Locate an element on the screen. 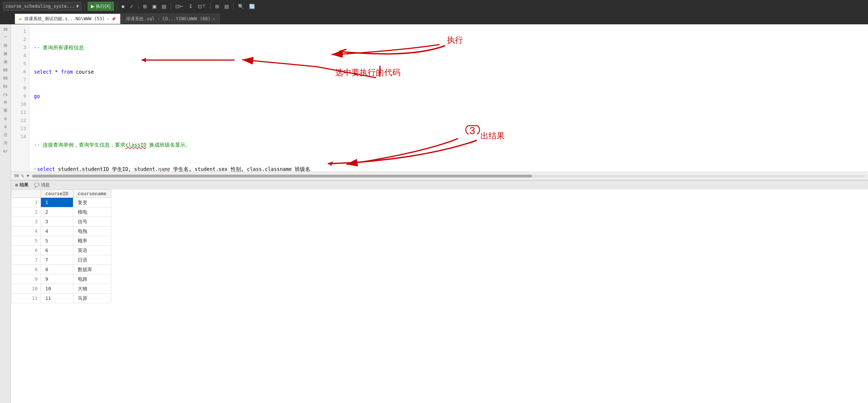 This screenshot has width=868, height=403. cell-courseid: 8 is located at coordinates (57, 270).